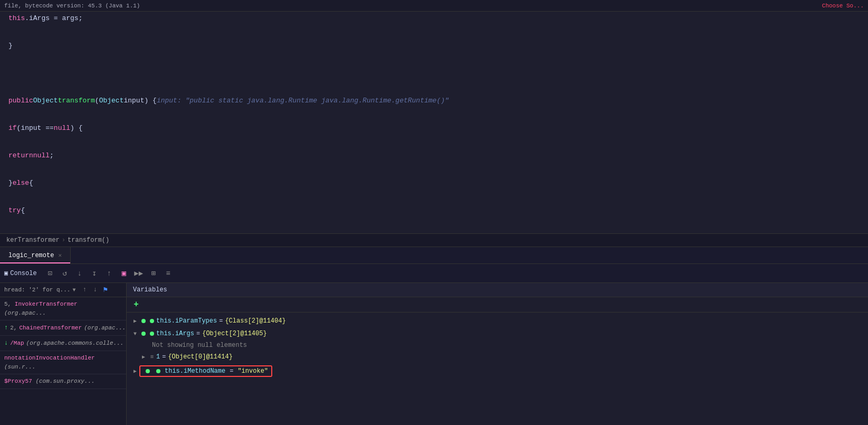  I want to click on tab-logic-remote: logic_remote ✕, so click(35, 256).